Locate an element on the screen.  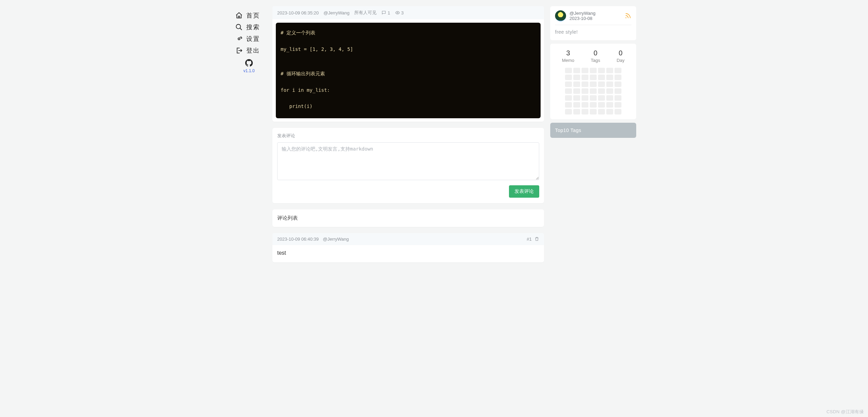
submit-comment-button: 发表评论 is located at coordinates (524, 191).